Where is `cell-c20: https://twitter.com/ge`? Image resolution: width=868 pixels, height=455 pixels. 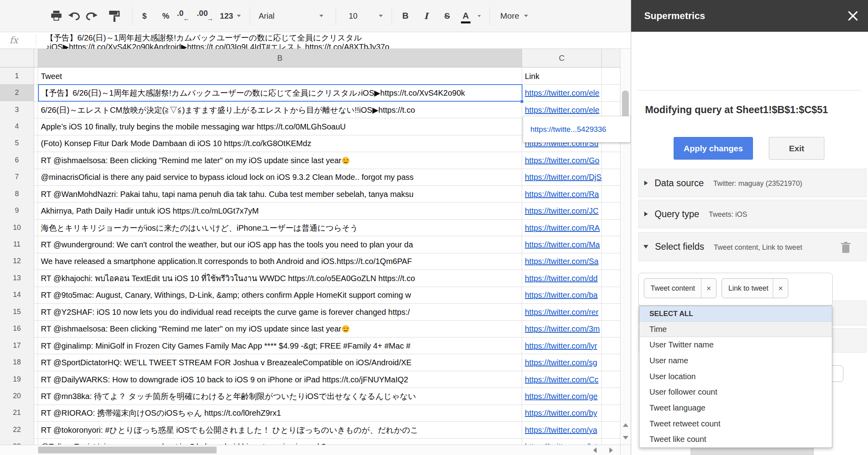
cell-c20: https://twitter.com/ge is located at coordinates (562, 396).